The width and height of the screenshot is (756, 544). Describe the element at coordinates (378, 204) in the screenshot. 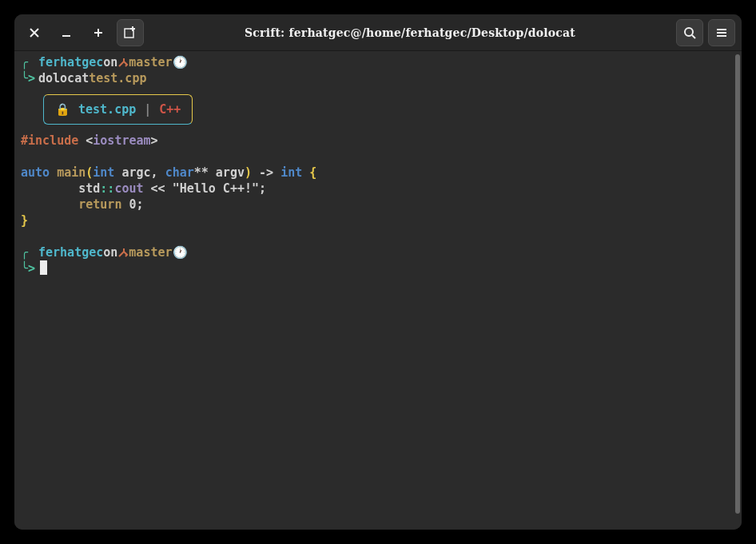

I see `code-line-4: return 0;` at that location.